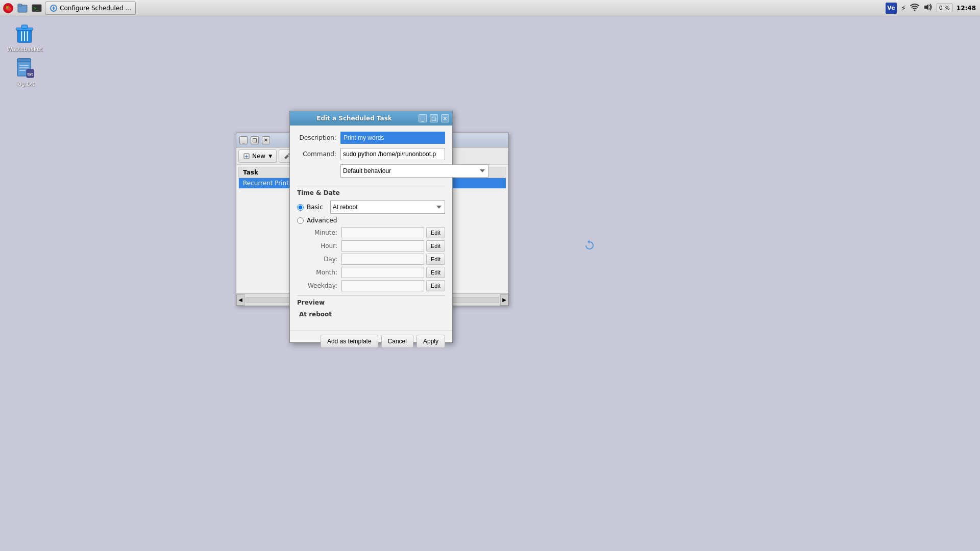  Describe the element at coordinates (311, 303) in the screenshot. I see `preview-label: Preview` at that location.